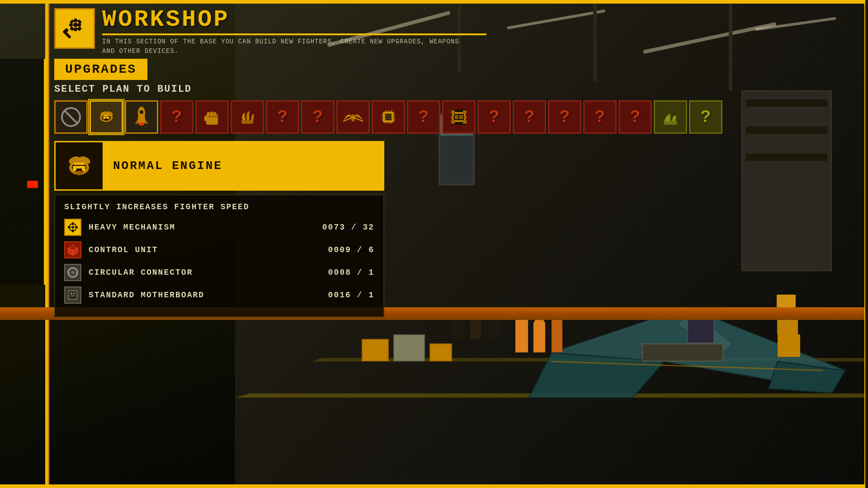 This screenshot has height=488, width=868. I want to click on plan-icon-claw, so click(247, 117).